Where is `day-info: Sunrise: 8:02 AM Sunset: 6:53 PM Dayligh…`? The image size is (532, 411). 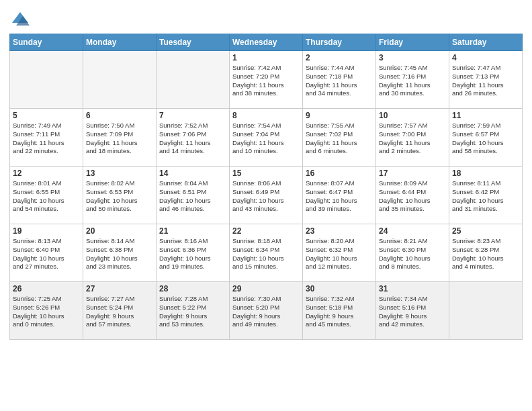 day-info: Sunrise: 8:02 AM Sunset: 6:53 PM Dayligh… is located at coordinates (120, 196).